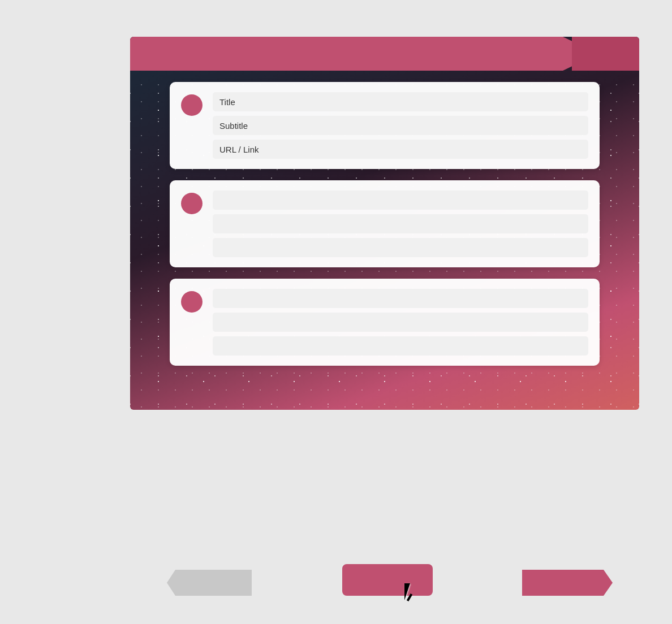  Describe the element at coordinates (209, 583) in the screenshot. I see `back-button` at that location.